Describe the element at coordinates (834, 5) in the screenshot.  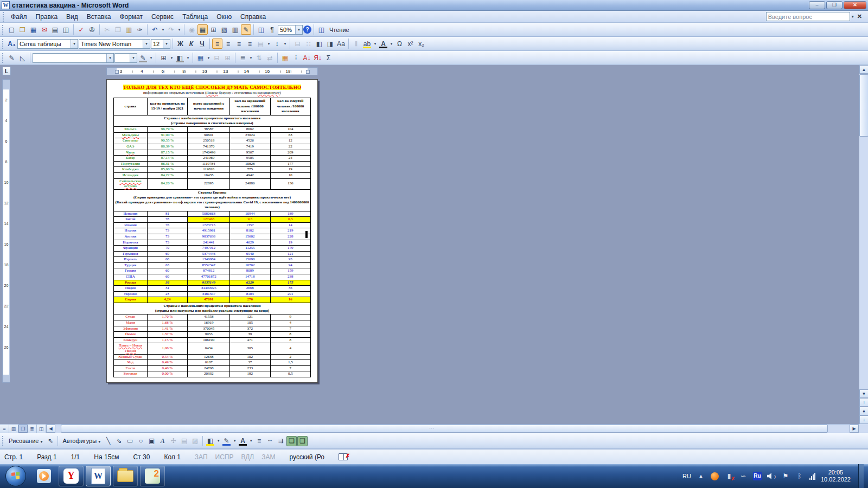
I see `restore-button: ❐` at that location.